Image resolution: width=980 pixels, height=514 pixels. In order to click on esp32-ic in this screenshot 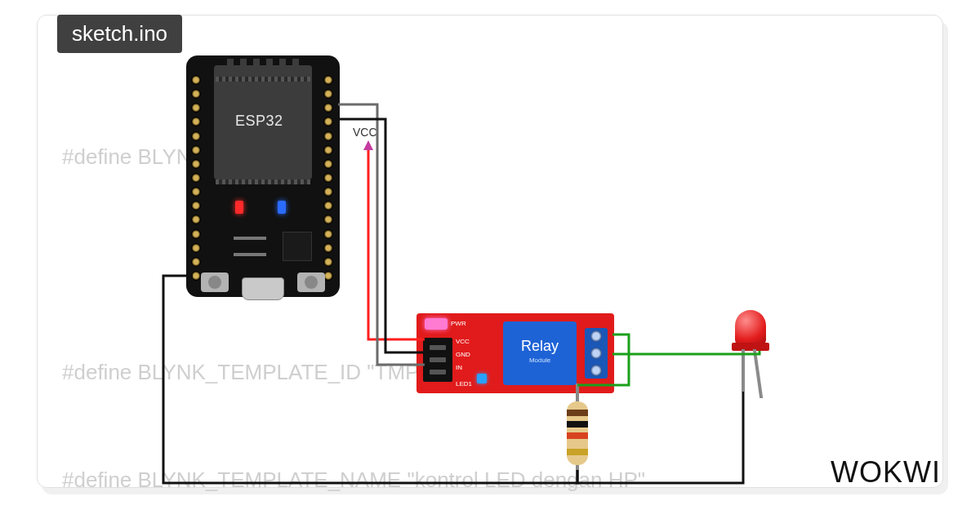, I will do `click(297, 246)`.